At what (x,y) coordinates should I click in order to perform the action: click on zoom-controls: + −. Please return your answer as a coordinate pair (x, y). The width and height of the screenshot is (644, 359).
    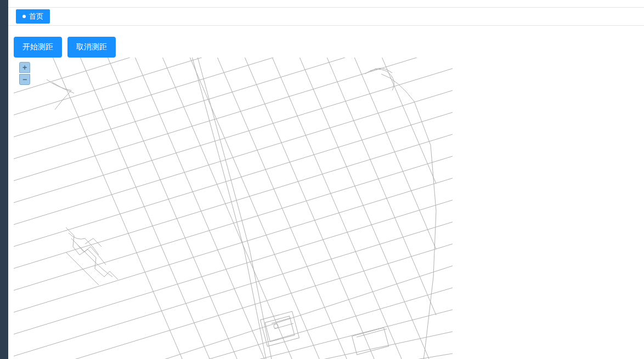
    Looking at the image, I should click on (25, 73).